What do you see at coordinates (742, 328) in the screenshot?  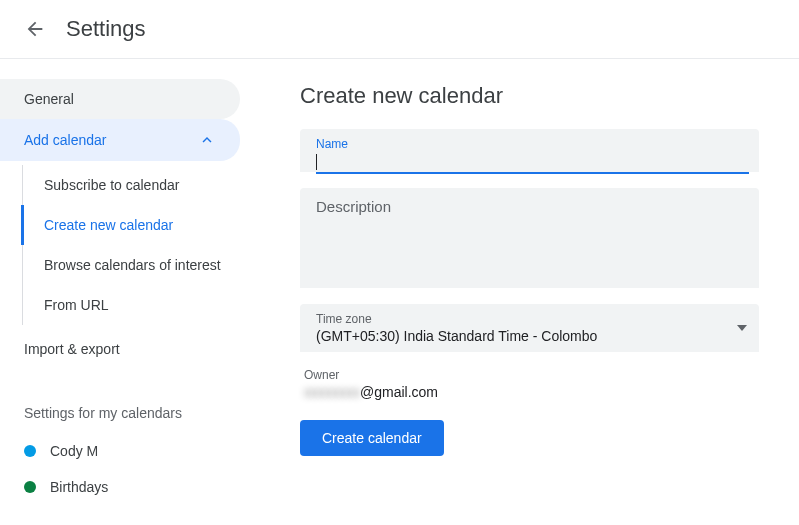 I see `dropdown-arrow-icon` at bounding box center [742, 328].